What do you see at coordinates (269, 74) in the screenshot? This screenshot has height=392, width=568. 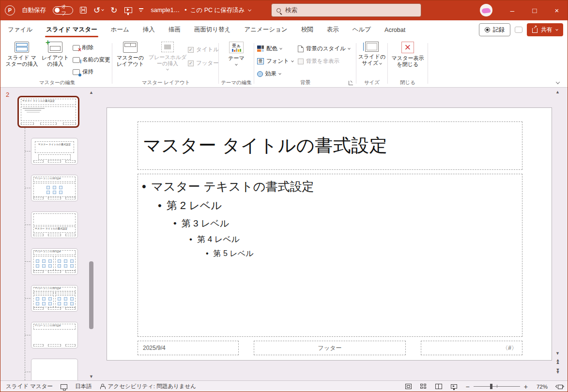 I see `effects-button: 効果` at bounding box center [269, 74].